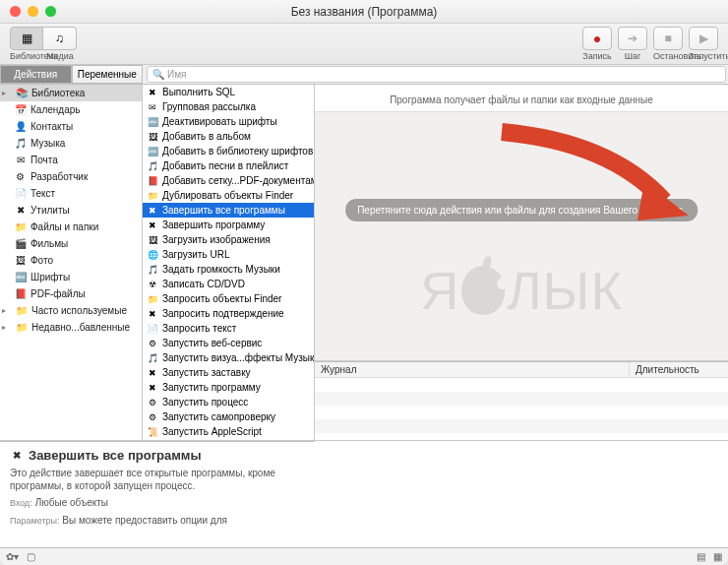 This screenshot has height=565, width=728. What do you see at coordinates (521, 401) in the screenshot?
I see `log-panel: Журнал Длительность` at bounding box center [521, 401].